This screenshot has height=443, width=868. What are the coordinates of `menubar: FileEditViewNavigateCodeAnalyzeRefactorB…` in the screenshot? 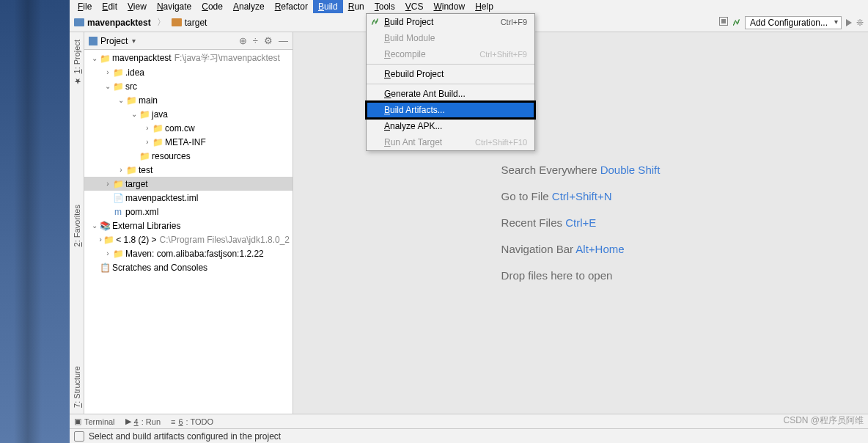 It's located at (469, 7).